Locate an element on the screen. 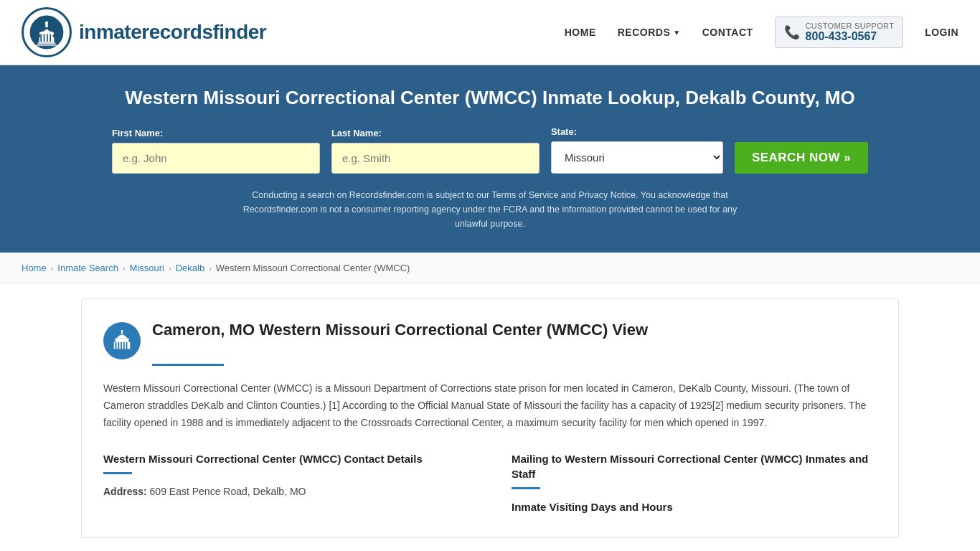 This screenshot has width=980, height=551. support-info: CUSTOMER SUPPORT 800-433-0567 is located at coordinates (850, 32).